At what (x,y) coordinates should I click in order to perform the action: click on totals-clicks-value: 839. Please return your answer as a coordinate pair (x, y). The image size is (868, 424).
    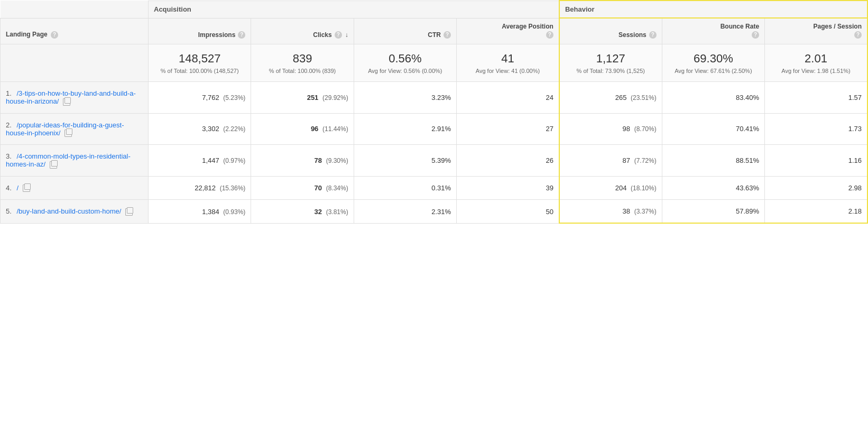
    Looking at the image, I should click on (302, 58).